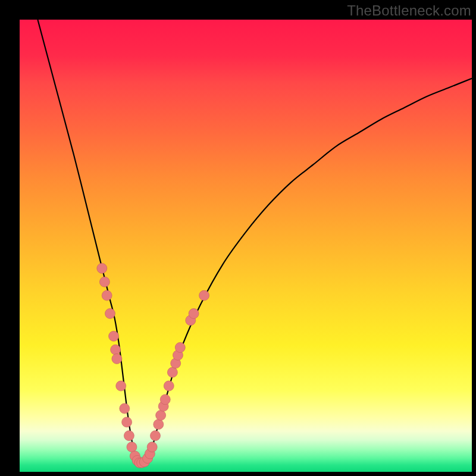 The image size is (476, 476). Describe the element at coordinates (409, 11) in the screenshot. I see `watermark-text: TheBottleneck.com` at that location.